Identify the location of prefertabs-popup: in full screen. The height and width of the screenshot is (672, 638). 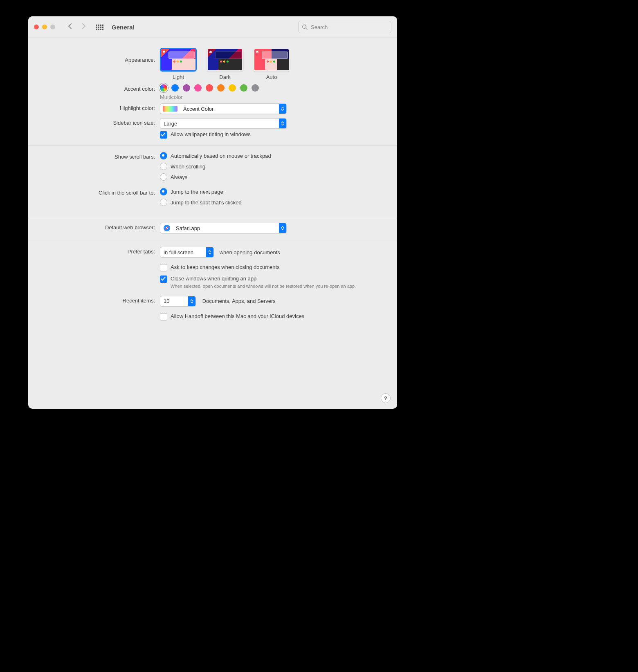
(187, 252).